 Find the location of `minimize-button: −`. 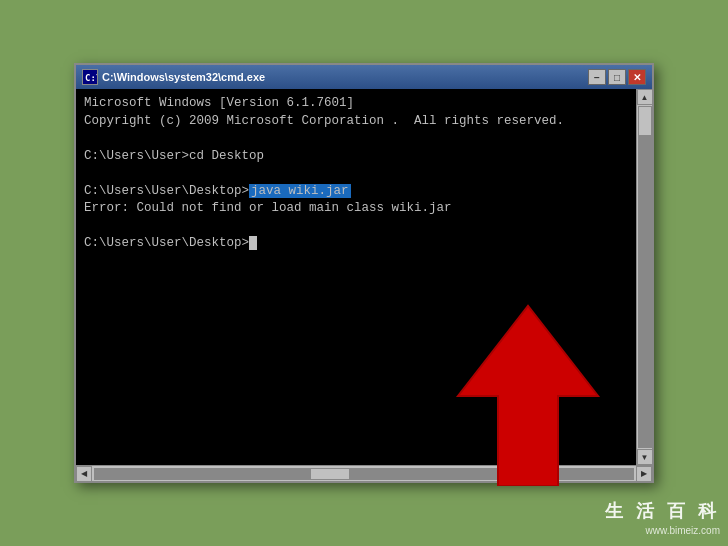

minimize-button: − is located at coordinates (597, 77).